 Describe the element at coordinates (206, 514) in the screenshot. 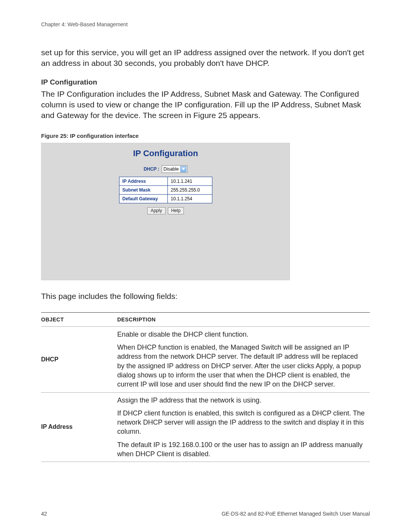

I see `page-footer: 42 GE-DS-82 and 82-PoE Ethernet Managed …` at that location.